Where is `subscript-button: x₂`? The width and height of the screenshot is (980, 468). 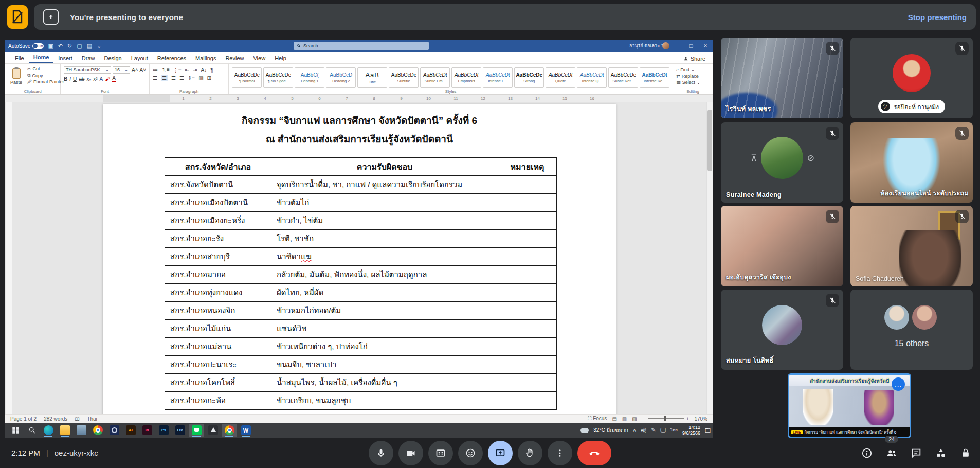
subscript-button: x₂ is located at coordinates (88, 79).